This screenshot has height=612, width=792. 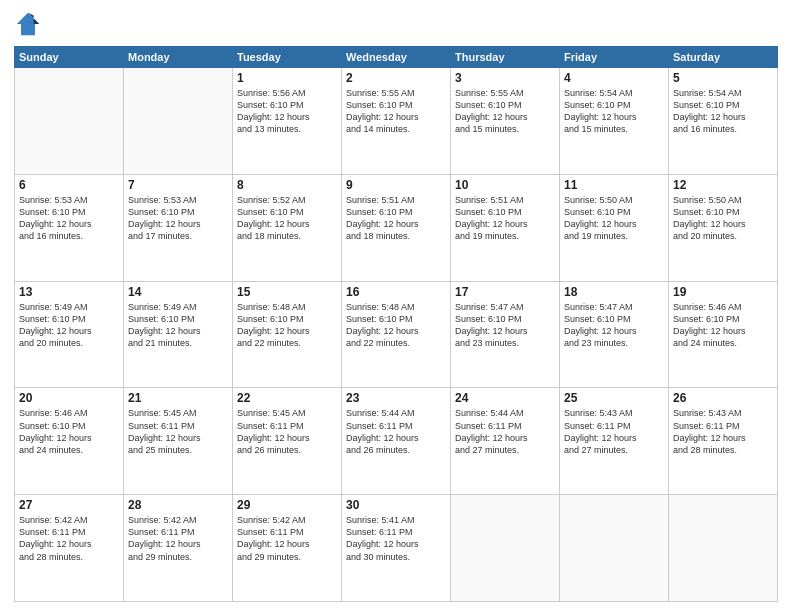 I want to click on day-cell: 4Sunrise: 5:54 AM Sunset: 6:10 PM Daylig…, so click(x=614, y=122).